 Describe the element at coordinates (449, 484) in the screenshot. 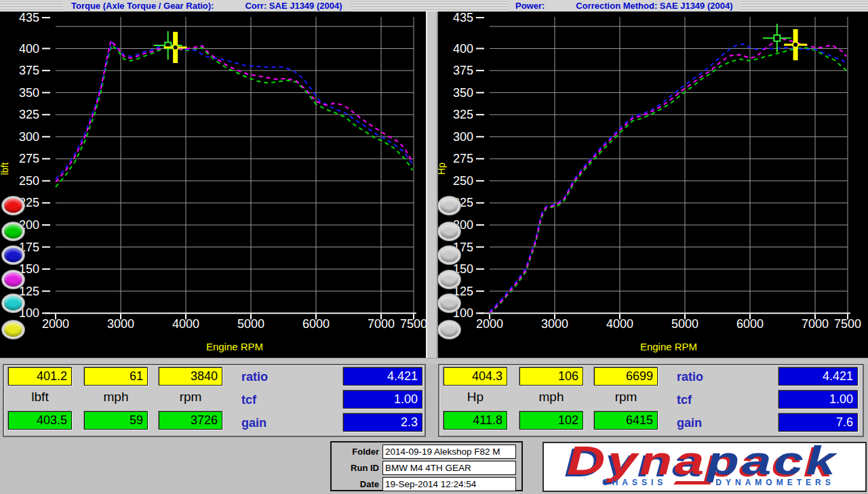

I see `date-field: 19-Sep-2014 12:24:54` at that location.